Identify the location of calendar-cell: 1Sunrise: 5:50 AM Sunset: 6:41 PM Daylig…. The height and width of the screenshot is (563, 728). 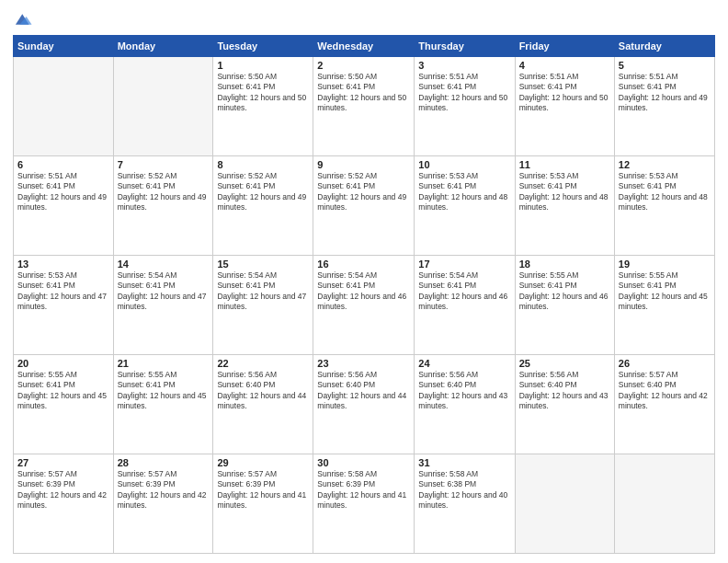
(263, 107).